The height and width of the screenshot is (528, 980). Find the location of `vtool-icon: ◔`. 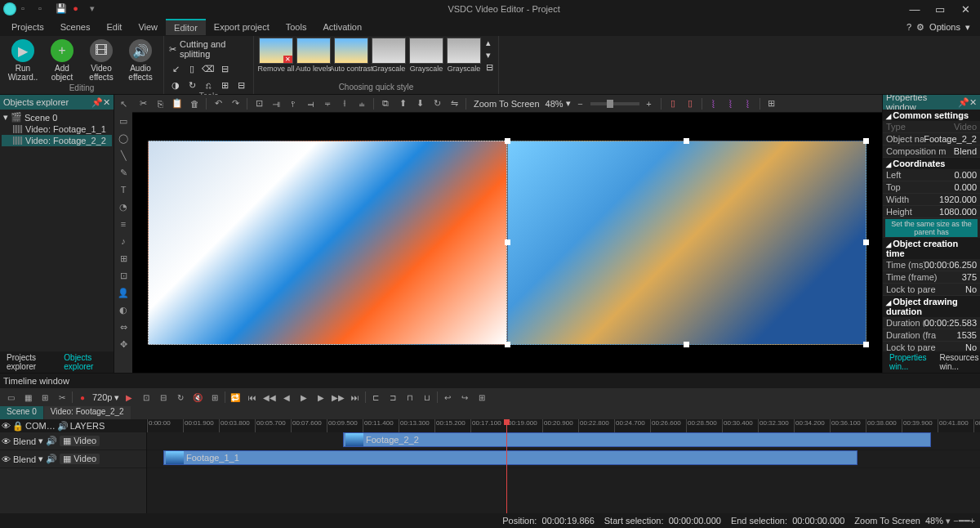

vtool-icon: ◔ is located at coordinates (123, 207).